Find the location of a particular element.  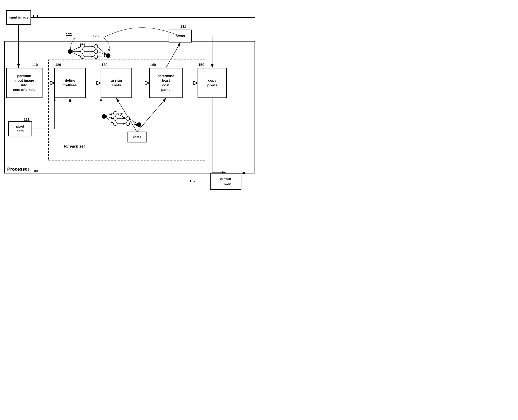

label-110: 110 is located at coordinates (35, 65).